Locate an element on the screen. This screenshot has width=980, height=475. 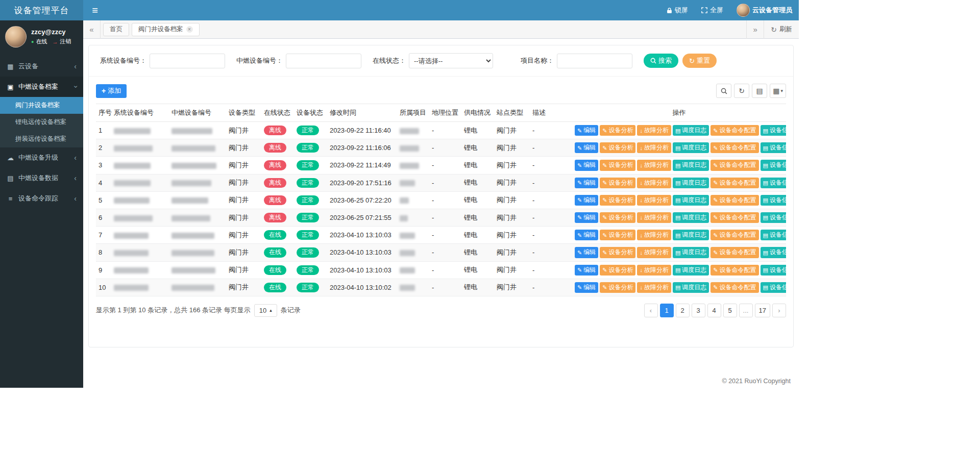
table-refresh-button: ↻ is located at coordinates (742, 91).